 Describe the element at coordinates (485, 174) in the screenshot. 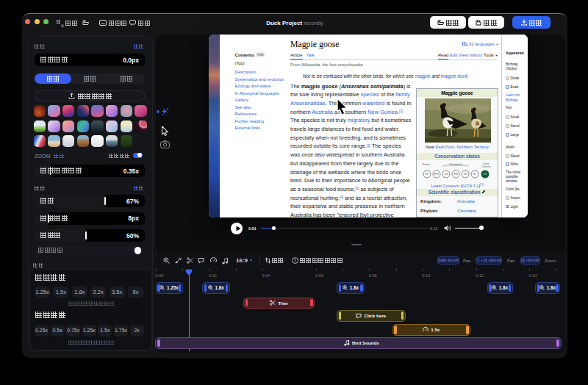

I see `svg-text: LC` at that location.